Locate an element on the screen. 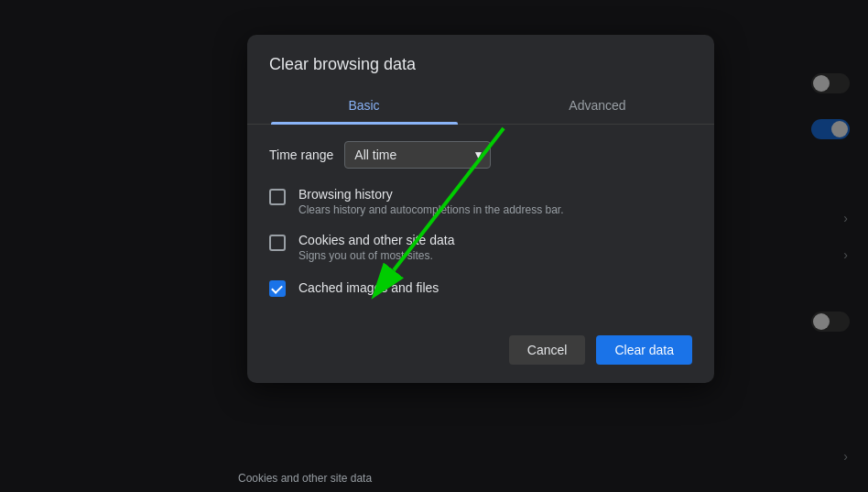  time-range-row: Time range All time Last hour Last 24 ho… is located at coordinates (481, 155).